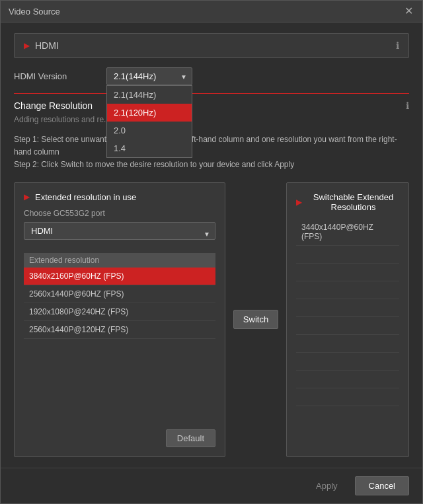 The height and width of the screenshot is (504, 423). Describe the element at coordinates (149, 148) in the screenshot. I see `version-option-3: 1.4` at that location.